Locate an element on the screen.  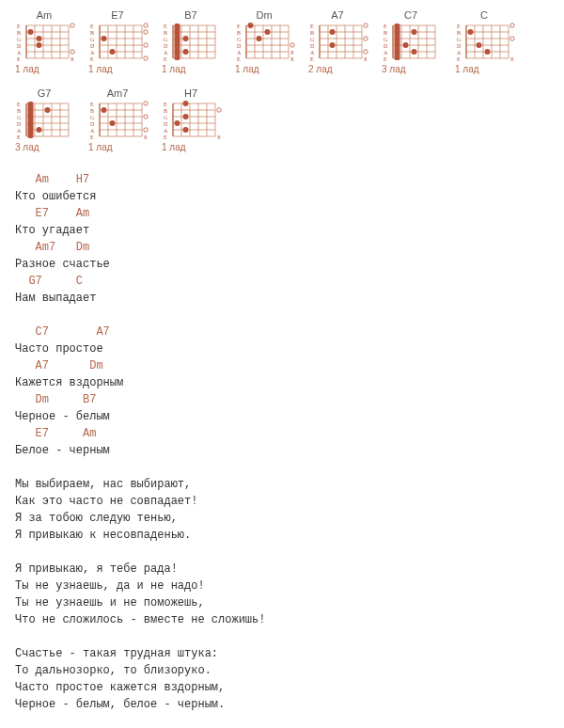
chord-diagram-C: CEBGDAEx1 лад is located at coordinates (484, 41).